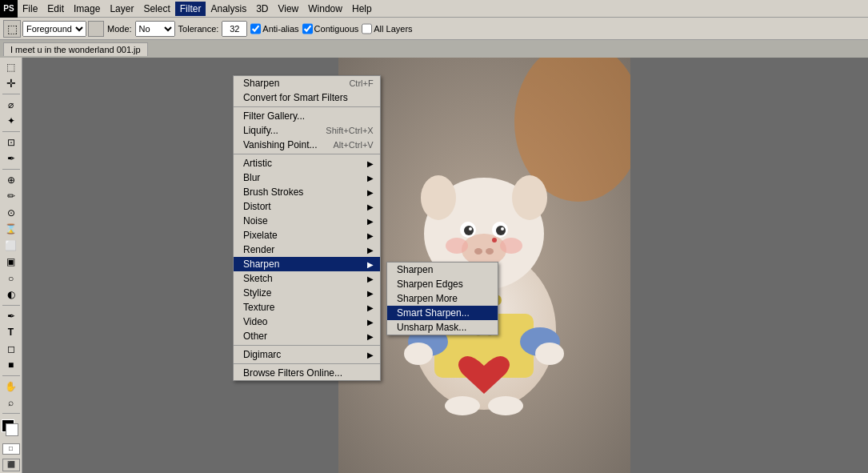 This screenshot has height=473, width=868. What do you see at coordinates (307, 116) in the screenshot?
I see `filter-gallery: Filter Gallery...` at bounding box center [307, 116].